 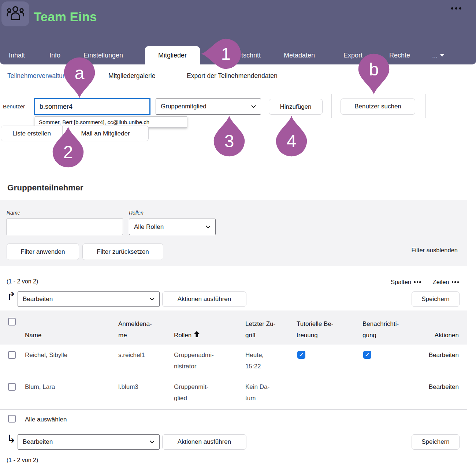 I want to click on tab-overflow-label: ..., so click(x=435, y=55).